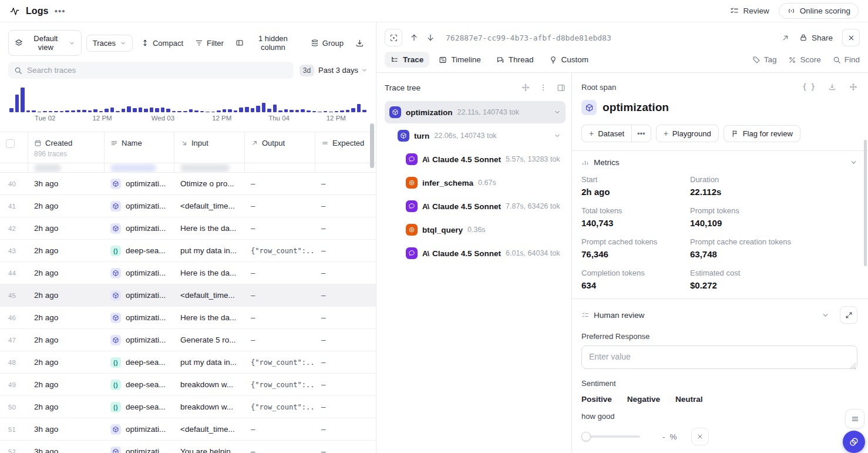 The width and height of the screenshot is (868, 453). Describe the element at coordinates (586, 437) in the screenshot. I see `slider-thumb` at that location.